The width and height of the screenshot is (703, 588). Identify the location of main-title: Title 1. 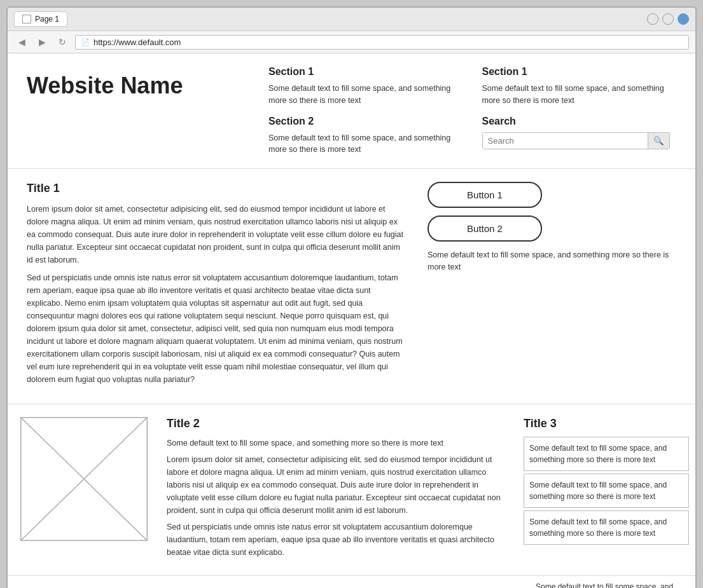
(218, 188).